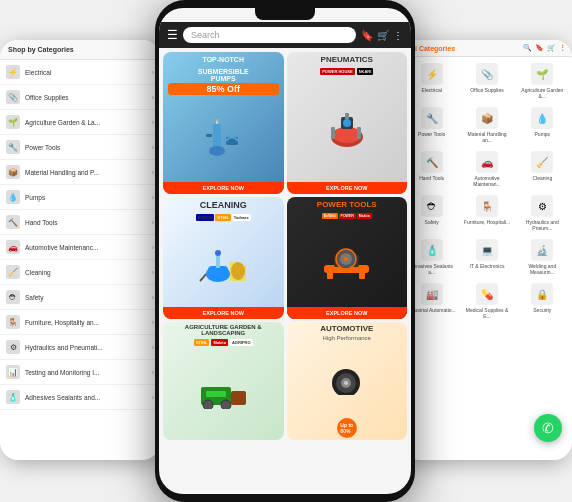  Describe the element at coordinates (348, 216) in the screenshot. I see `brand-power: POWER` at that location.